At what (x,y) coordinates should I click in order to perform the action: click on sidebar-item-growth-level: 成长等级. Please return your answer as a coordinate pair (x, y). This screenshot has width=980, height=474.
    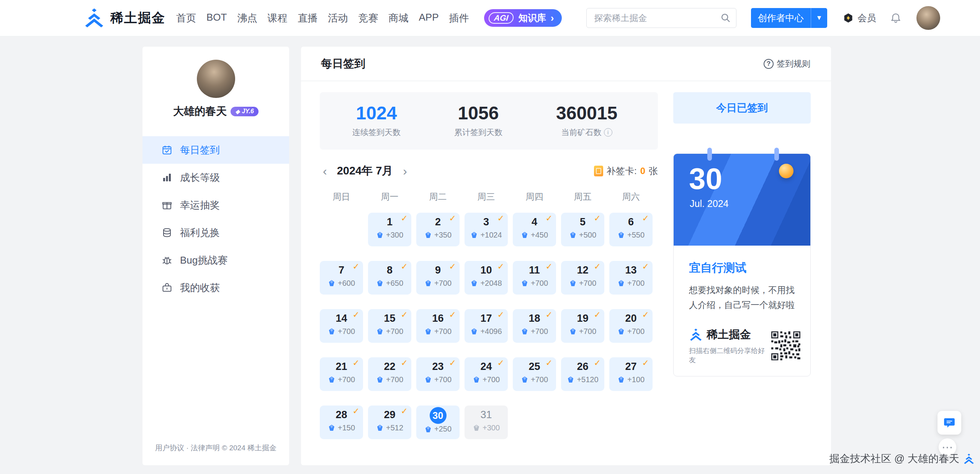
    Looking at the image, I should click on (216, 178).